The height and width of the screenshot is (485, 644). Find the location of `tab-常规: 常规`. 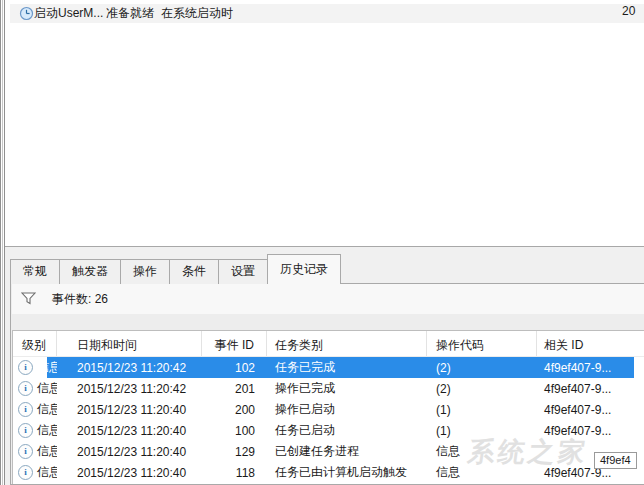

tab-常规: 常规 is located at coordinates (35, 272).